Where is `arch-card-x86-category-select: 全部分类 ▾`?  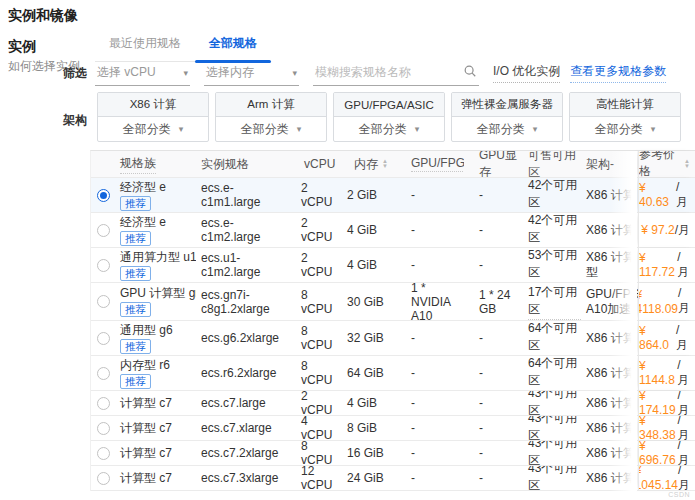 arch-card-x86-category-select: 全部分类 ▾ is located at coordinates (153, 129).